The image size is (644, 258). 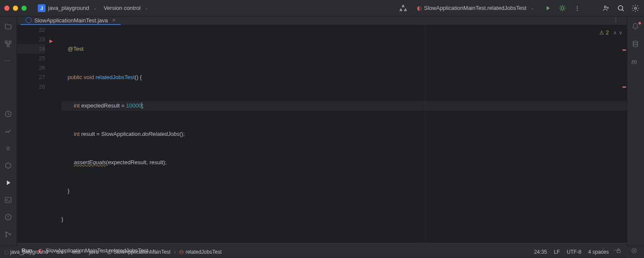 What do you see at coordinates (322, 8) in the screenshot?
I see `titlebar: J java_playground ⌄ Version control ⌄ ◐ …` at bounding box center [322, 8].